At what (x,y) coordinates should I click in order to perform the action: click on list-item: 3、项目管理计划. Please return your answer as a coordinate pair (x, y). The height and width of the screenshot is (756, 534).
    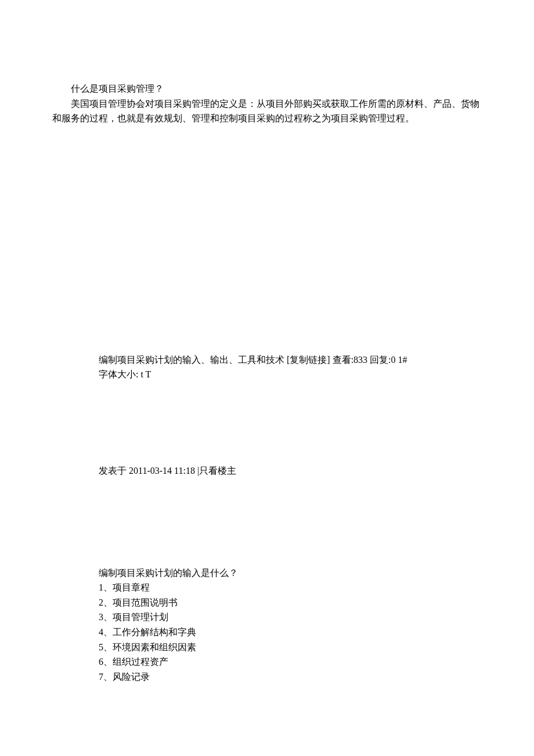
    Looking at the image, I should click on (290, 617).